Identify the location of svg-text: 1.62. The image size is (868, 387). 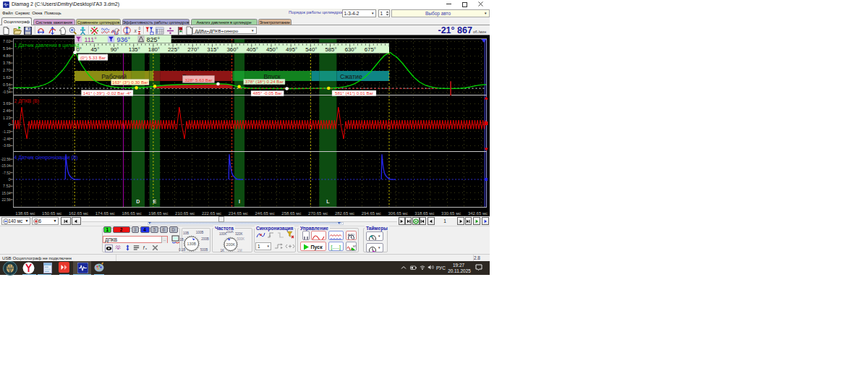
(7, 77).